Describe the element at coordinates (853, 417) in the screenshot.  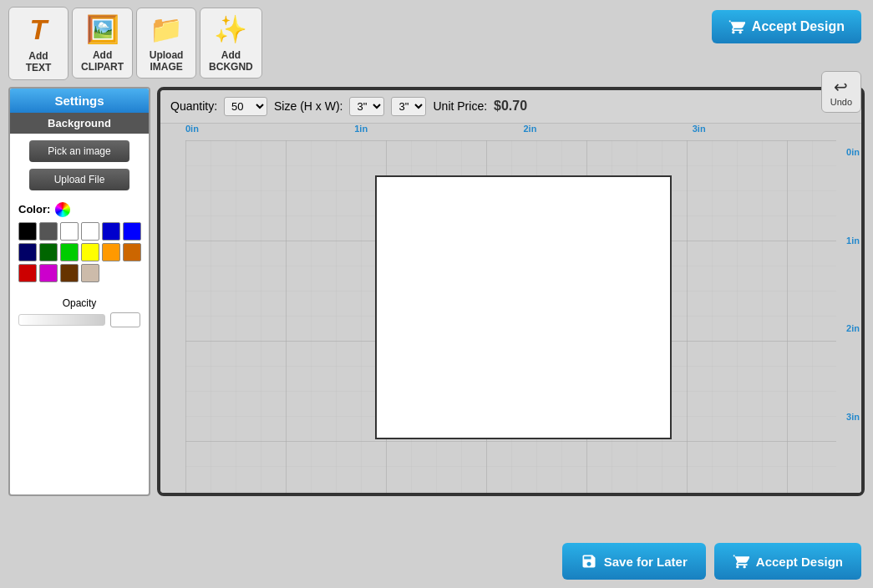
I see `right-ruler-3in: 3in` at that location.